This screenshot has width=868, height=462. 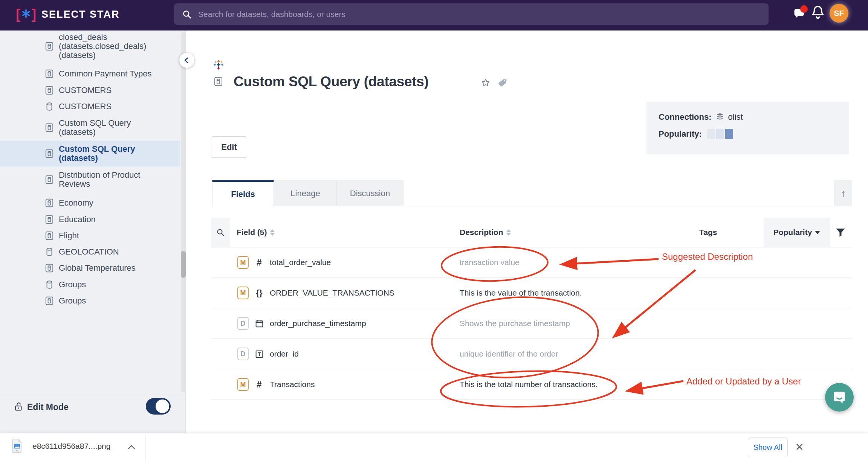 What do you see at coordinates (332, 293) in the screenshot?
I see `field-name: ORDER_VALUE_TRANSACTIONS` at bounding box center [332, 293].